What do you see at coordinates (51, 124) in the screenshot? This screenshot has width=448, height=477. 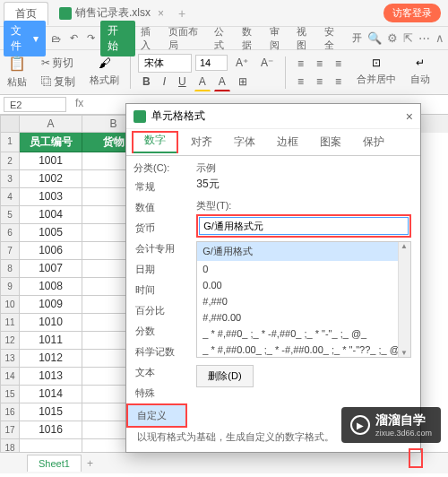 I see `col-header-a: A` at bounding box center [51, 124].